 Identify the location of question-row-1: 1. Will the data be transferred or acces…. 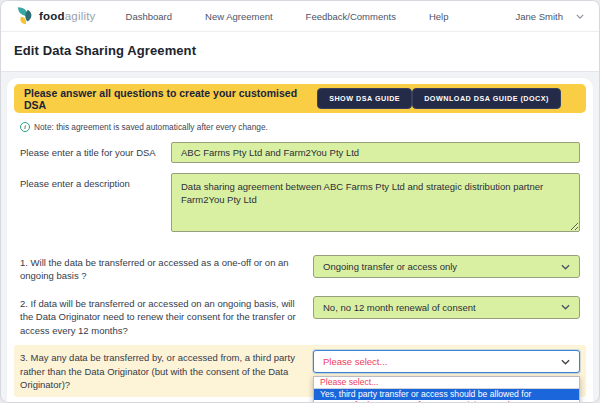
(300, 269).